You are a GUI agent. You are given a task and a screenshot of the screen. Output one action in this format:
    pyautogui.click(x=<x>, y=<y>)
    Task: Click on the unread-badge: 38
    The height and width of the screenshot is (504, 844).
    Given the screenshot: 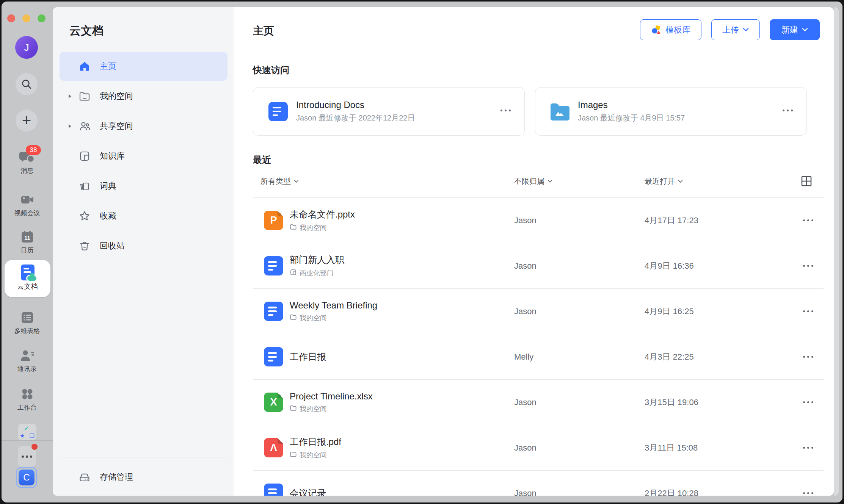 What is the action you would take?
    pyautogui.click(x=33, y=150)
    